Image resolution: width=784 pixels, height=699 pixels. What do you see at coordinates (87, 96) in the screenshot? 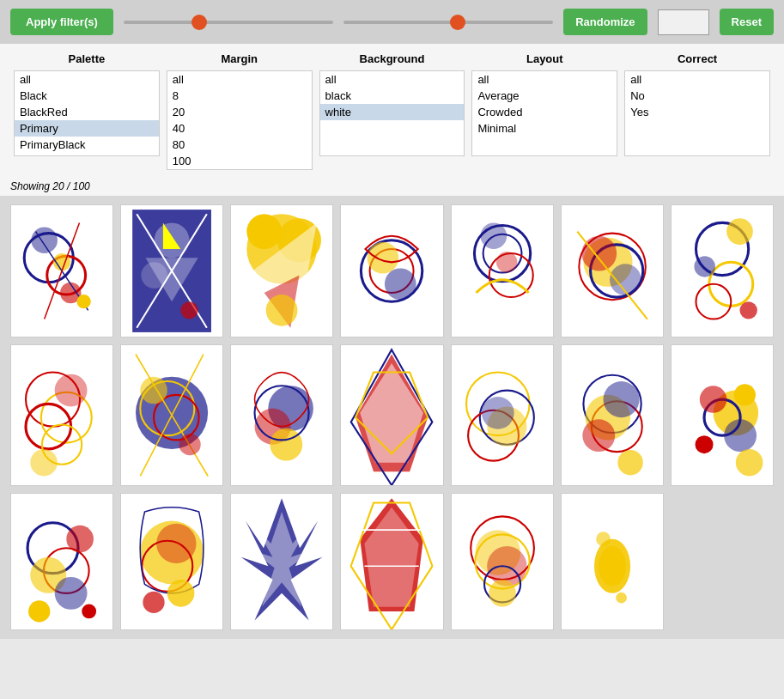
I see `palette-item-black: Black` at bounding box center [87, 96].